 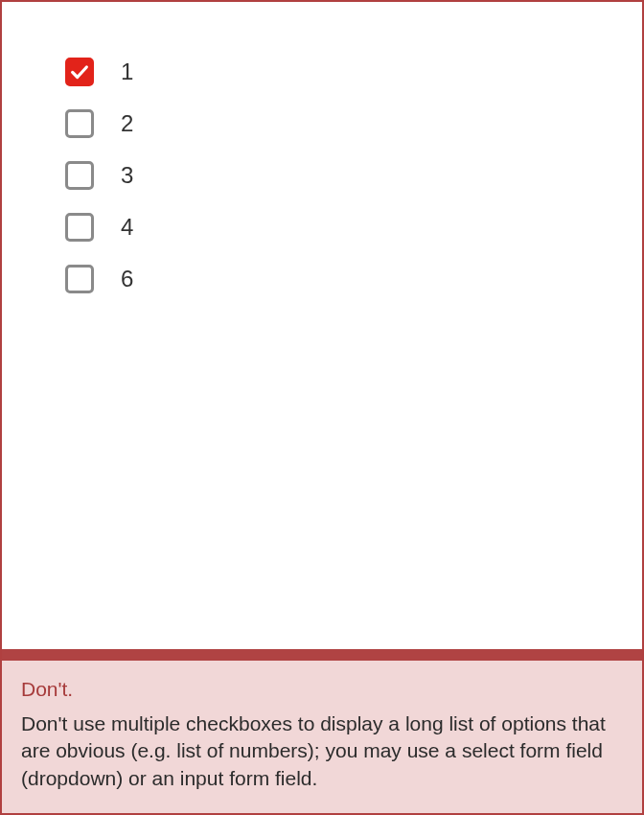 I want to click on checkbox-row: 6, so click(x=322, y=279).